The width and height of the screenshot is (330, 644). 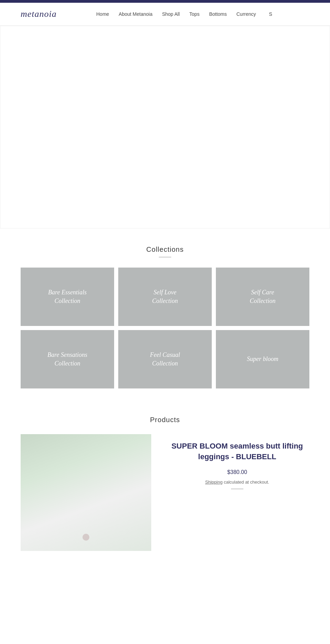 What do you see at coordinates (86, 493) in the screenshot?
I see `product-image` at bounding box center [86, 493].